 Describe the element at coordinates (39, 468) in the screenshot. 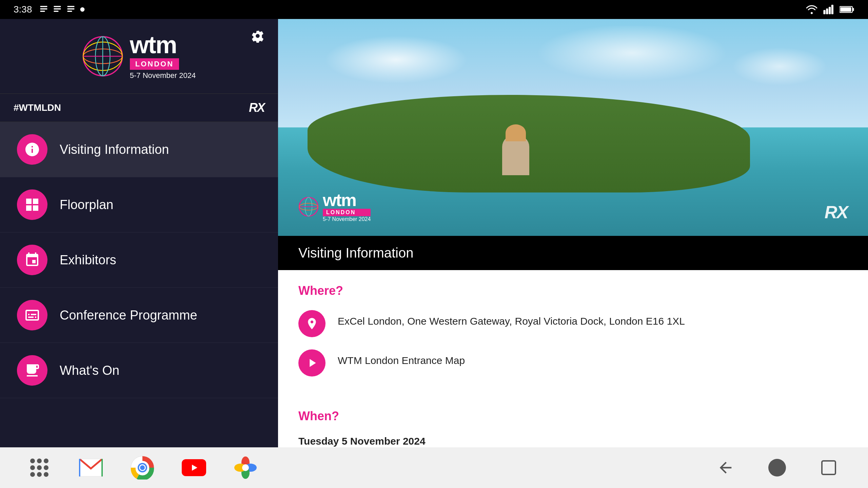

I see `apps-button` at that location.